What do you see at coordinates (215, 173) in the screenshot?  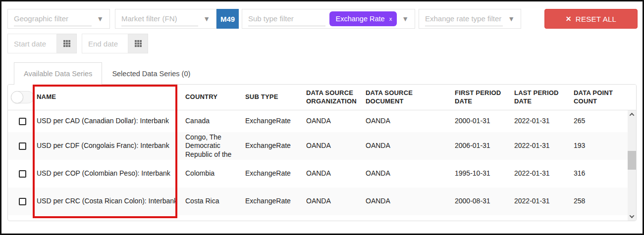 I see `cell-country: Colombia` at bounding box center [215, 173].